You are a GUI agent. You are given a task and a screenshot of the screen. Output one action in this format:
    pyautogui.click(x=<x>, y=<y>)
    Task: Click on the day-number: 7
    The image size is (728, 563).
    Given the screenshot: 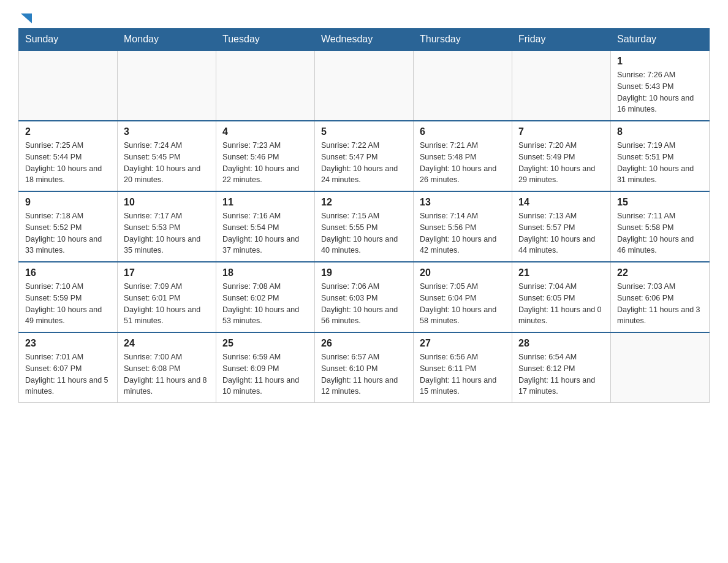 What is the action you would take?
    pyautogui.click(x=561, y=132)
    